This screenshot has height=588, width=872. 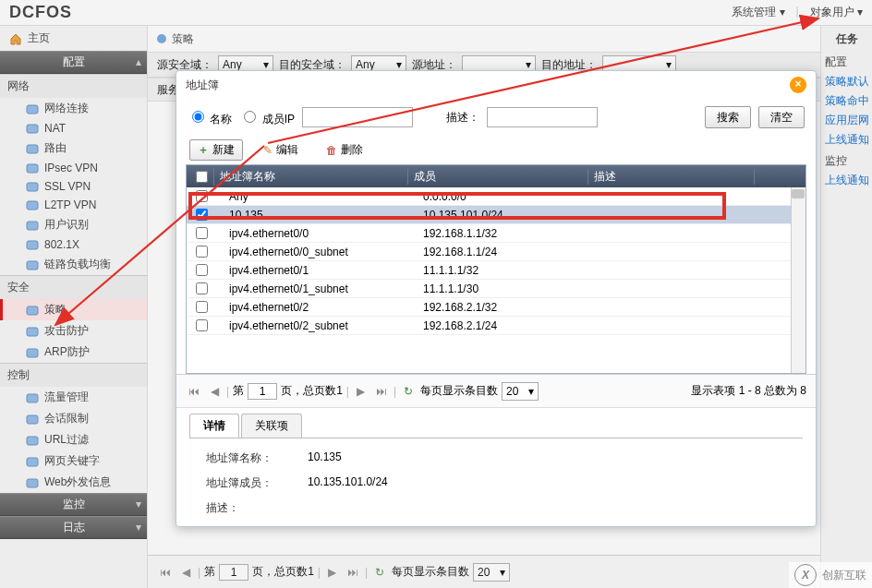 I want to click on cell-name: Any, so click(x=311, y=197).